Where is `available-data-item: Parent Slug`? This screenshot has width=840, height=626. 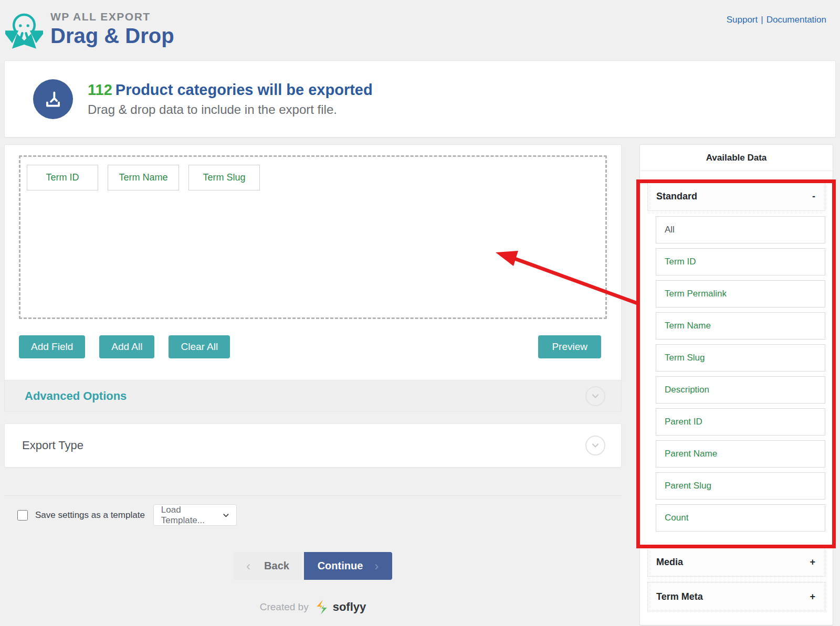 available-data-item: Parent Slug is located at coordinates (740, 486).